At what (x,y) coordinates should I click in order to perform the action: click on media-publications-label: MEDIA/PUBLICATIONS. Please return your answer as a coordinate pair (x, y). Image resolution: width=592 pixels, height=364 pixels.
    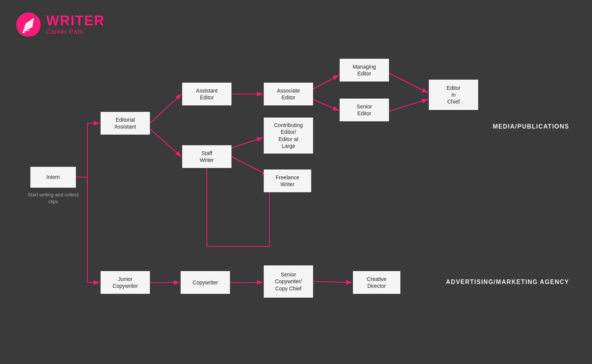
    Looking at the image, I should click on (531, 127).